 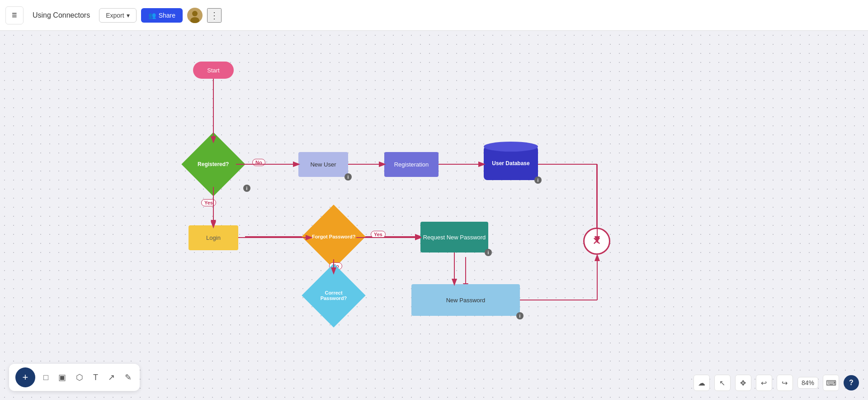 What do you see at coordinates (743, 383) in the screenshot?
I see `move-icon: ✥` at bounding box center [743, 383].